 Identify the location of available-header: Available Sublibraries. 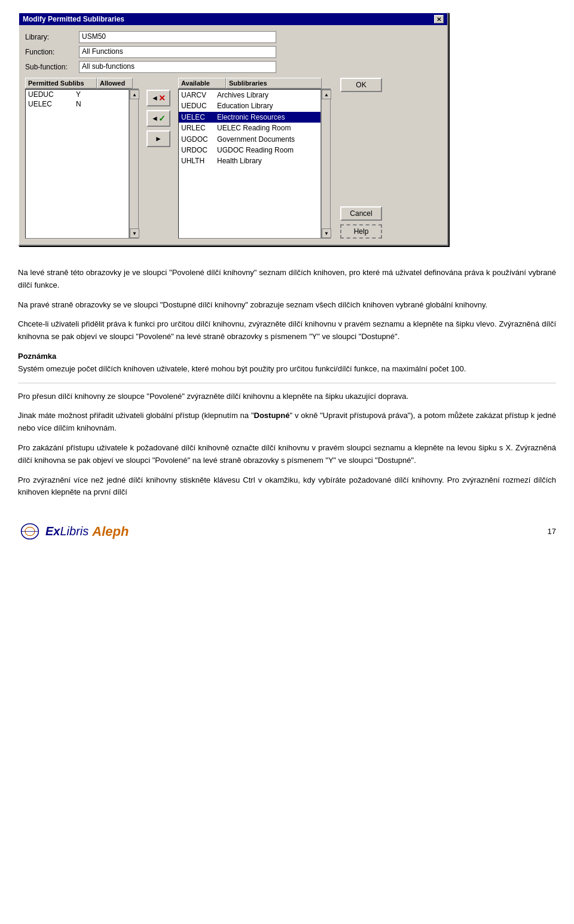
(255, 84).